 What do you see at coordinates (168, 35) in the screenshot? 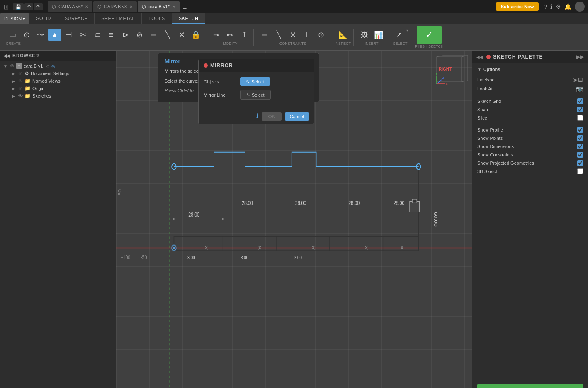
I see `diag-tool: ╲` at bounding box center [168, 35].